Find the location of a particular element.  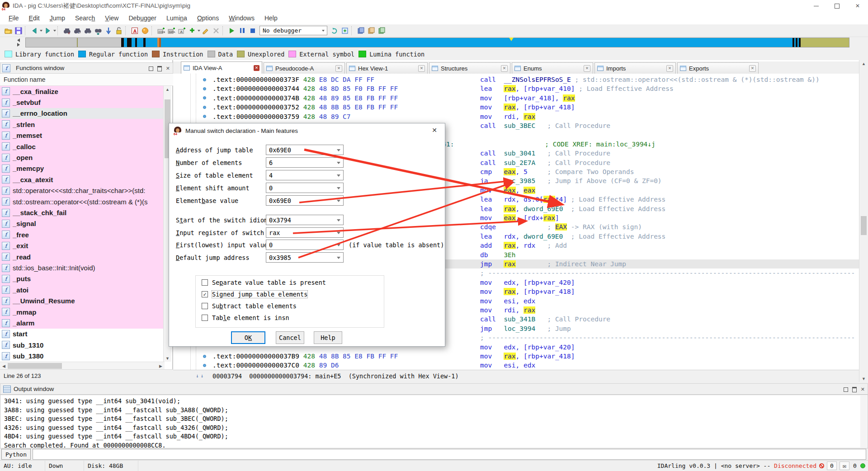

search-next-icon is located at coordinates (98, 31).